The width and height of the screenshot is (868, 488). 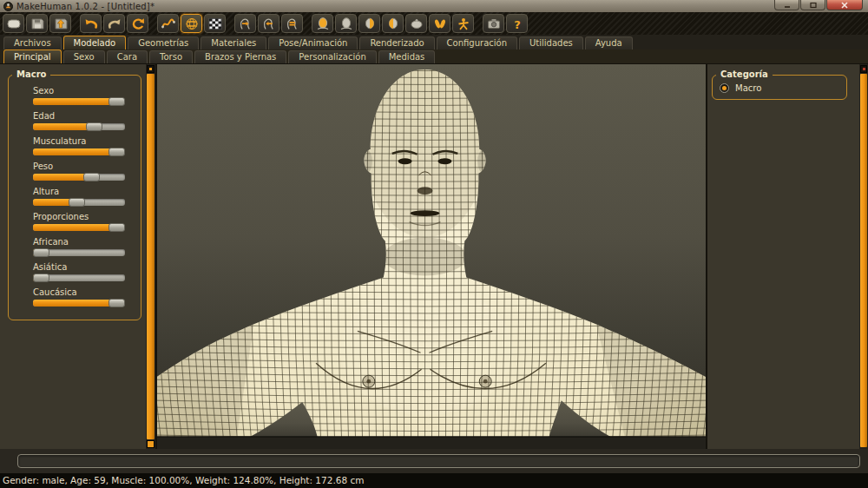 I want to click on close-icon, so click(x=845, y=5).